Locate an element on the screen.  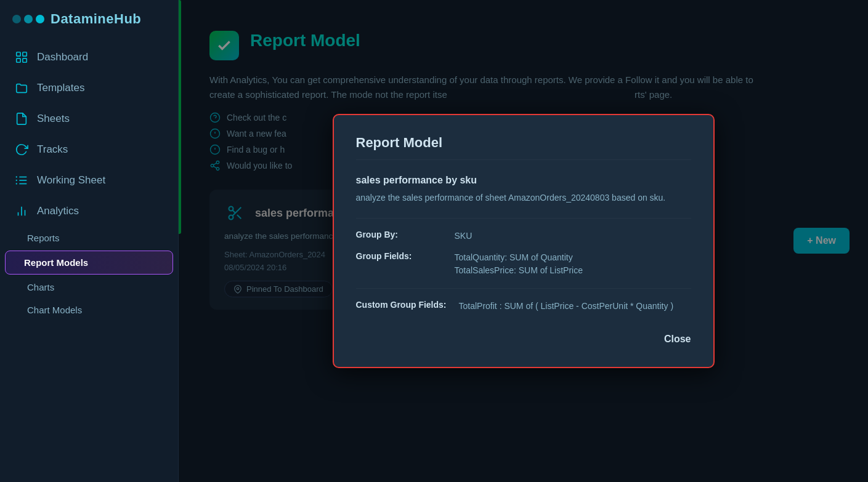
modal-group-fields-values: TotalQuantity: SUM of Quantity TotalSale… is located at coordinates (573, 264).